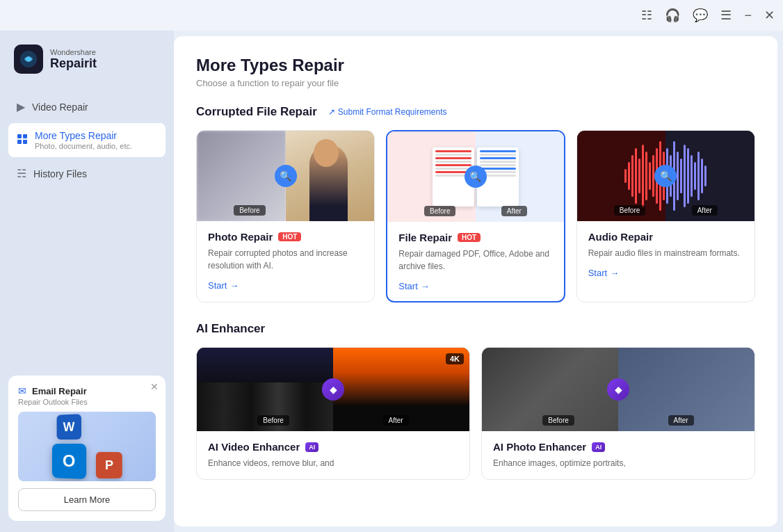 This screenshot has width=783, height=532. I want to click on email-card-sub: Repair Outlook Files, so click(87, 402).